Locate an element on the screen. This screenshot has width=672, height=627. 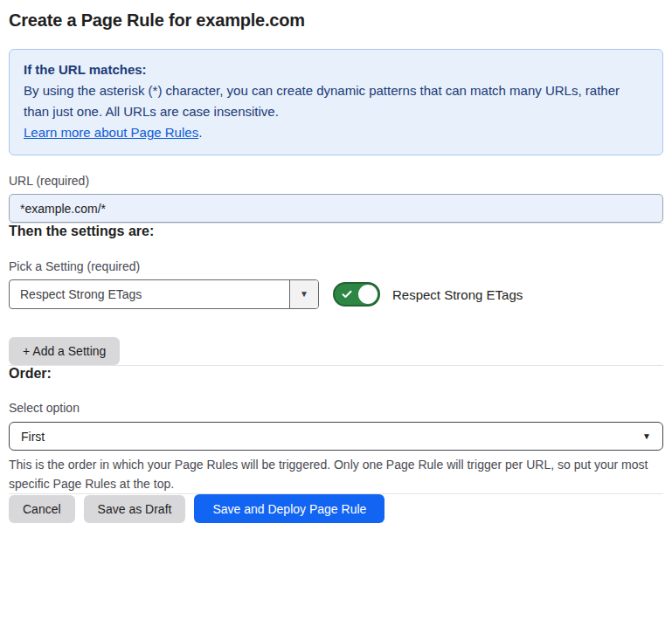
order-help-text: This is the order in which your Page Rul… is located at coordinates (336, 474).